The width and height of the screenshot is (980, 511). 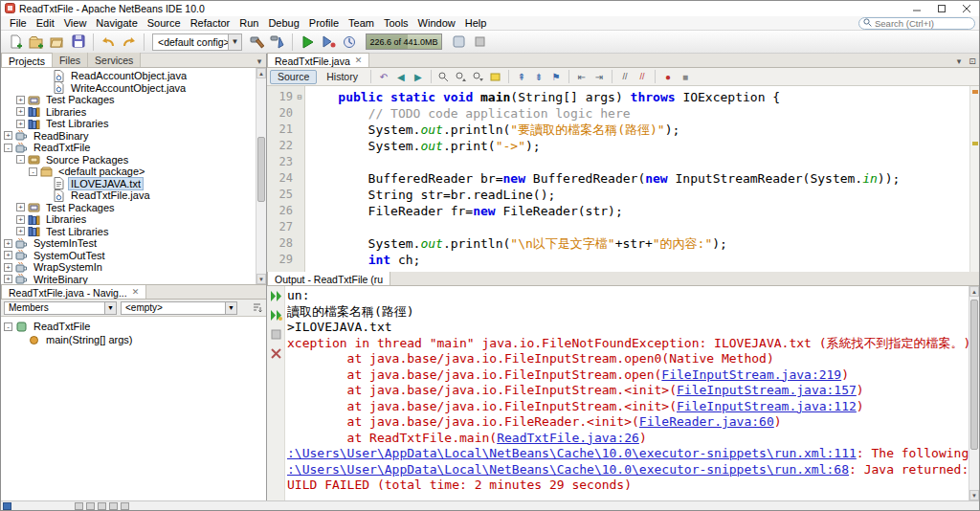 I want to click on tree-item: WriteAccountObject.java, so click(x=128, y=88).